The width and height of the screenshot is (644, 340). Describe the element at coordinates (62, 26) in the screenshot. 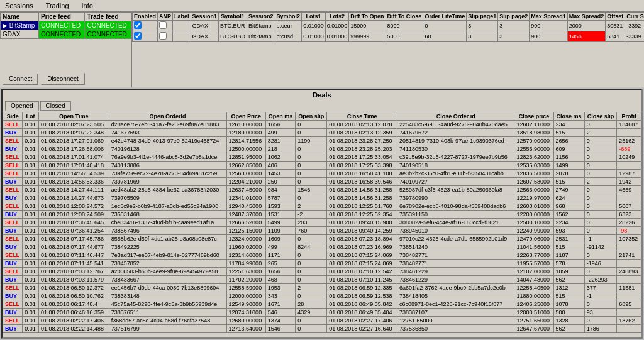

I see `price-feed-status: CONNECTED` at that location.